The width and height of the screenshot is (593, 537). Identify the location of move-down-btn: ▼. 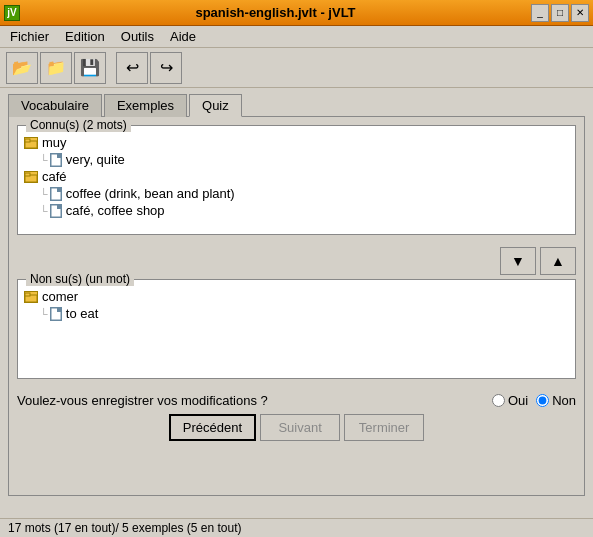
(518, 261).